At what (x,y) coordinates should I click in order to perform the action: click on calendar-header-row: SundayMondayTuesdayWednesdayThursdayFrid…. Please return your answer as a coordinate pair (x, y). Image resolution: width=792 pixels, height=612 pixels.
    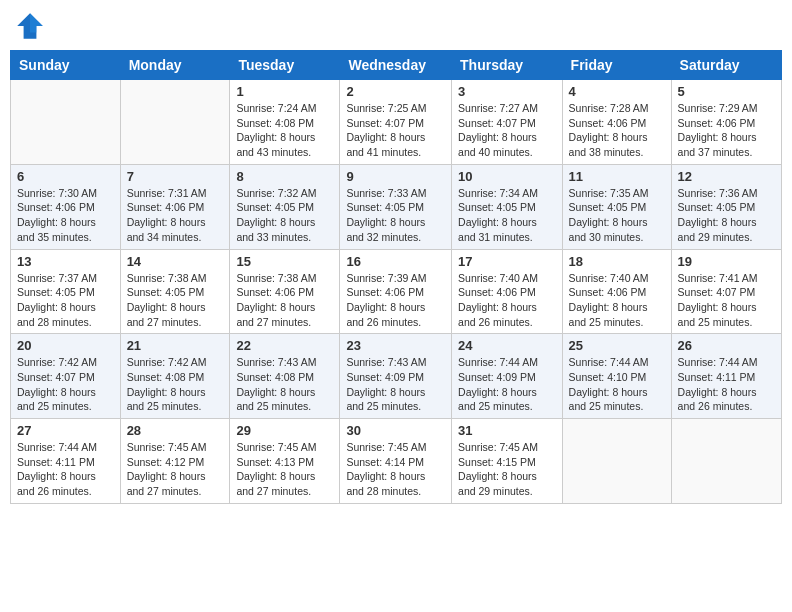
    Looking at the image, I should click on (396, 66).